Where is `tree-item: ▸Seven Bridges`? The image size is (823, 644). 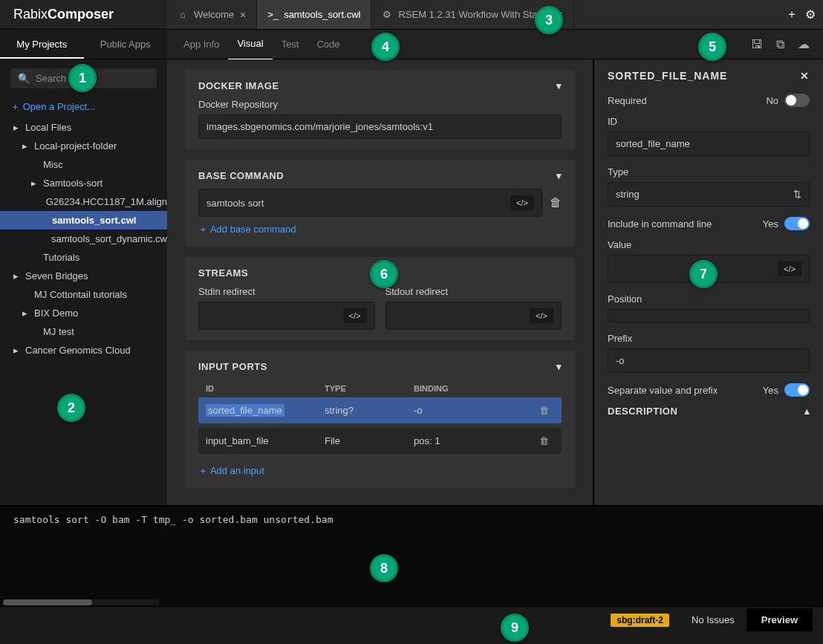 tree-item: ▸Seven Bridges is located at coordinates (83, 276).